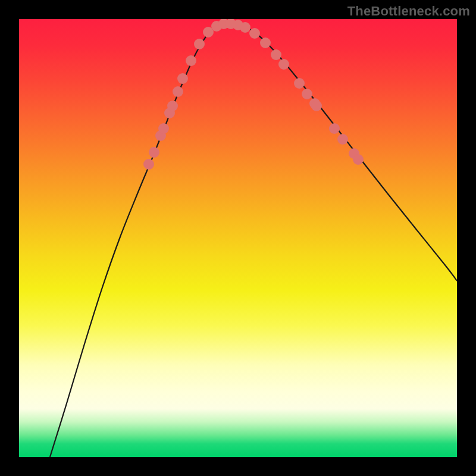 This screenshot has width=476, height=476. What do you see at coordinates (253, 94) in the screenshot?
I see `highlight-dots` at bounding box center [253, 94].